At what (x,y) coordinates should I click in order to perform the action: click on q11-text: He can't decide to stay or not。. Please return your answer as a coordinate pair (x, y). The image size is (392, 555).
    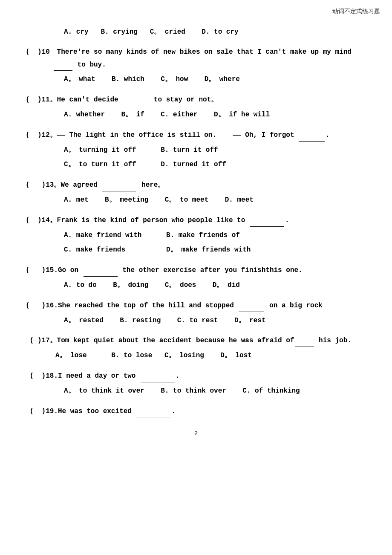
    Looking at the image, I should click on (212, 100).